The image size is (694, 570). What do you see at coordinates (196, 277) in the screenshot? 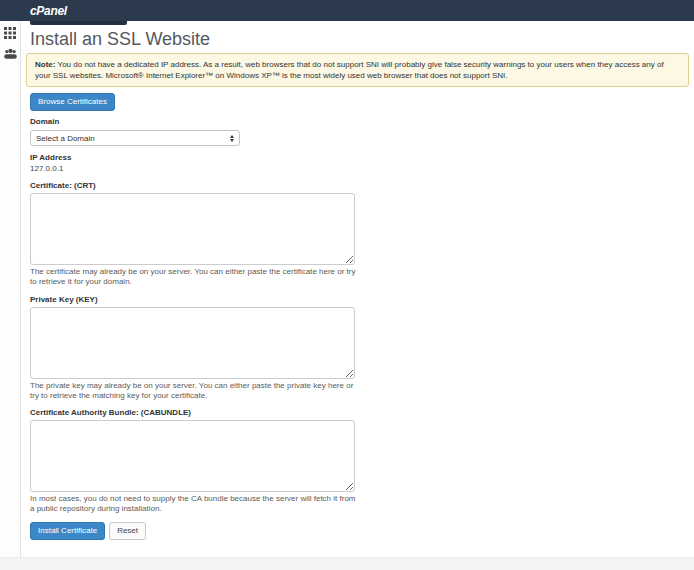
I see `certificate-help-text: The certificate may already be on your s…` at bounding box center [196, 277].